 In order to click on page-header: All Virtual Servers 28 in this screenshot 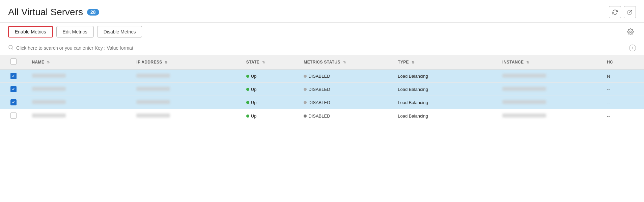, I will do `click(322, 11)`.